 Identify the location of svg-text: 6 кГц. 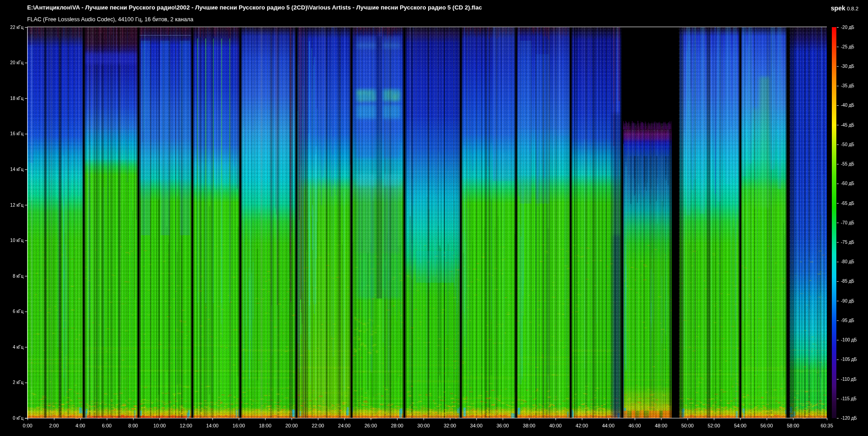
(18, 311).